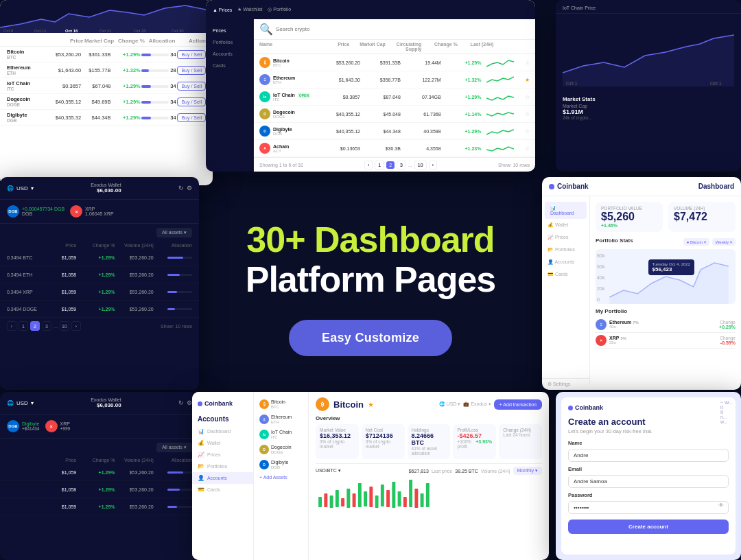 The image size is (741, 560). Describe the element at coordinates (250, 10) in the screenshot. I see `nav-watchlist: ★ Watchlist` at that location.